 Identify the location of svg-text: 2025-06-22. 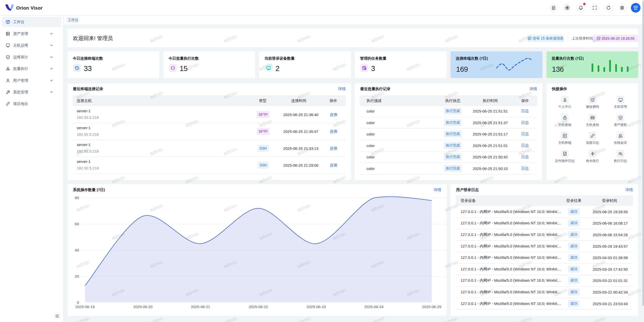
(259, 307).